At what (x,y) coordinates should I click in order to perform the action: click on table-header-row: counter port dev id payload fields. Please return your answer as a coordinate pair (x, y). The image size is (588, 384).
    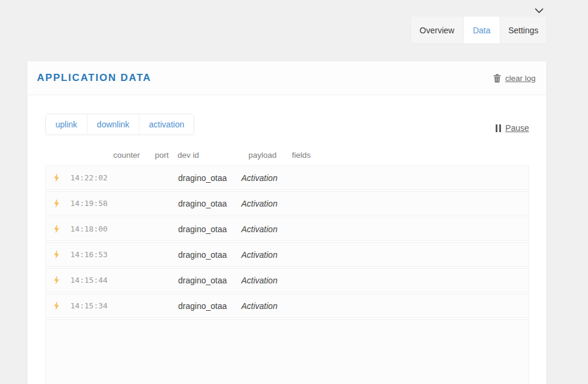
    Looking at the image, I should click on (287, 158).